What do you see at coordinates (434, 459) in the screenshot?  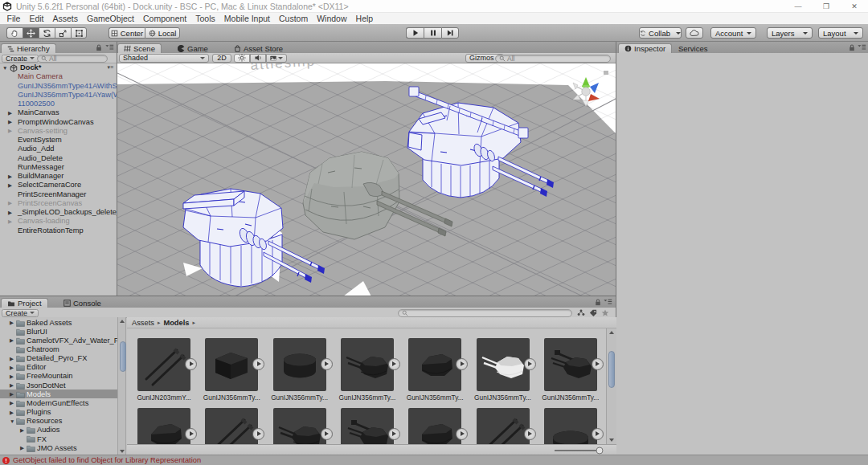 I see `statusbar: ! GetObject failed to find Object for Li…` at bounding box center [434, 459].